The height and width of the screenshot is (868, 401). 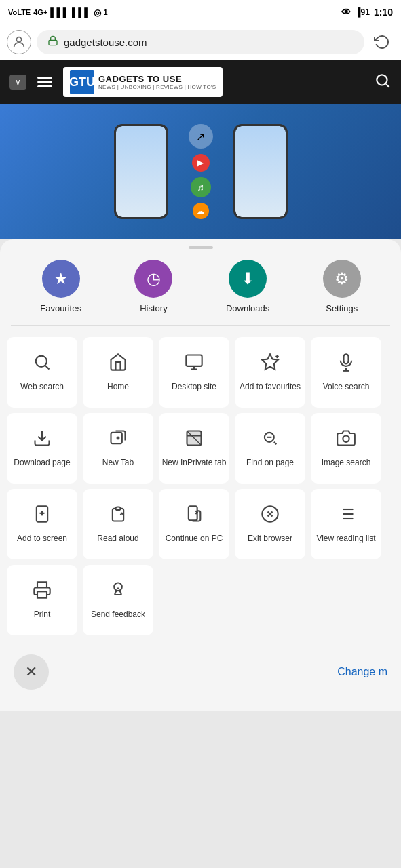 I want to click on new-tab-icon, so click(x=118, y=441).